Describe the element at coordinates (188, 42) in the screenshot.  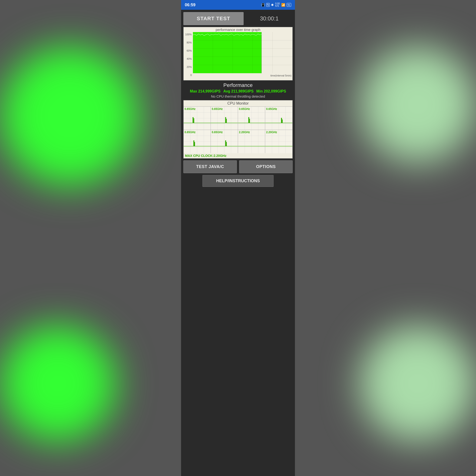
I see `y-label-80: 80%` at that location.